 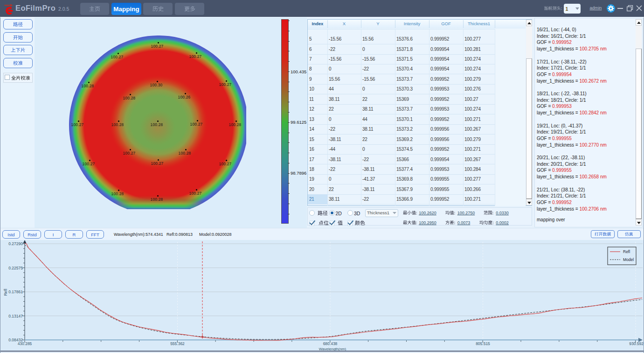 What do you see at coordinates (16, 244) in the screenshot?
I see `svg-text: 0.27290` at bounding box center [16, 244].